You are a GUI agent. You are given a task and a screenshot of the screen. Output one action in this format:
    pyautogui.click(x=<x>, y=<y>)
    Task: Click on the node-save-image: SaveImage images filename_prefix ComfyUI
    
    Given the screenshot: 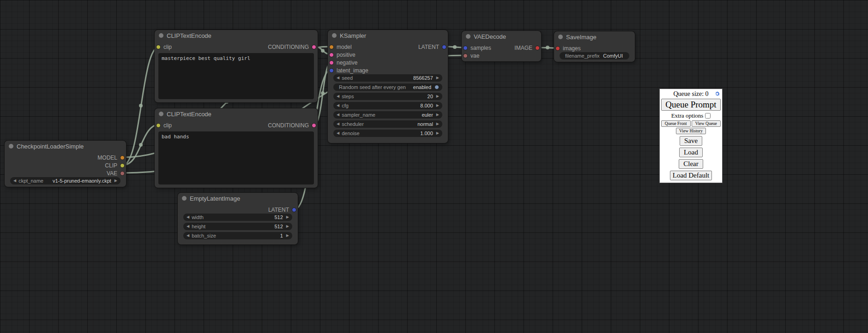 What is the action you would take?
    pyautogui.click(x=595, y=47)
    